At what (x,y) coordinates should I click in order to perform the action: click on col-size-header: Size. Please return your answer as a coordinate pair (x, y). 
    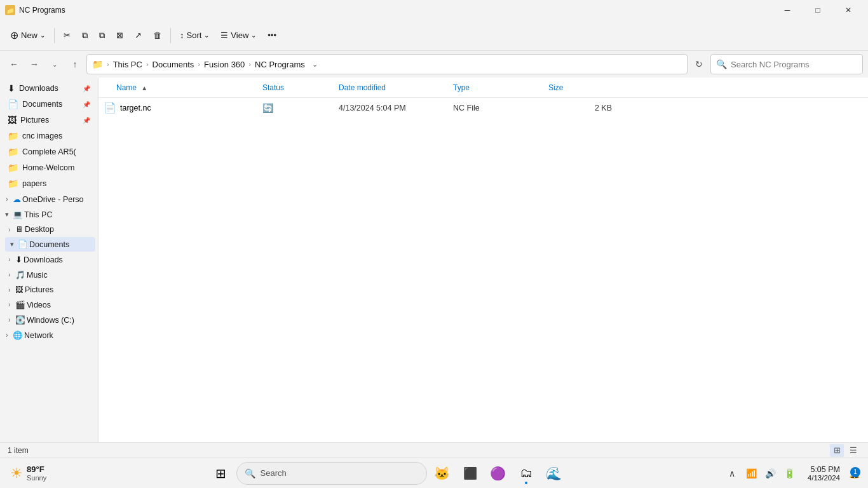
    Looking at the image, I should click on (580, 88).